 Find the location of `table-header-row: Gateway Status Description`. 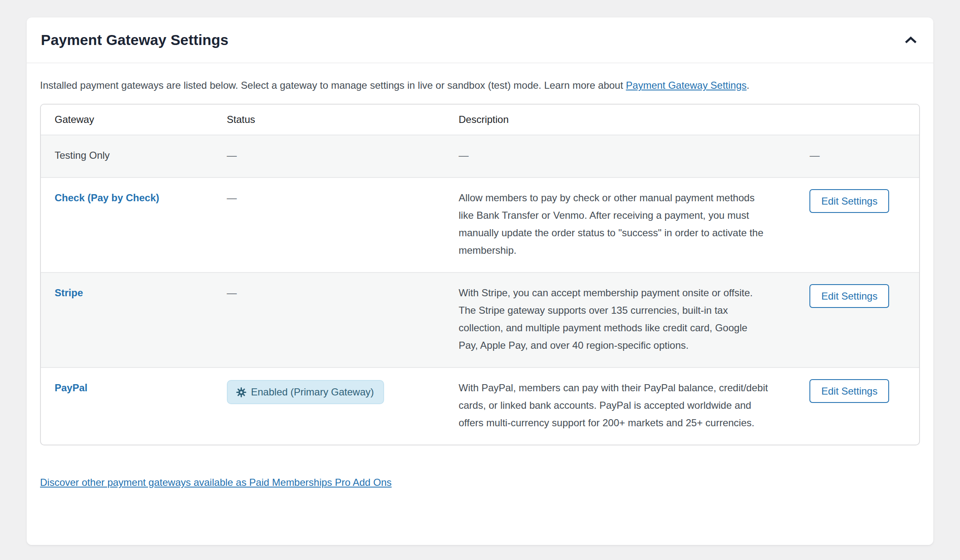

table-header-row: Gateway Status Description is located at coordinates (480, 120).